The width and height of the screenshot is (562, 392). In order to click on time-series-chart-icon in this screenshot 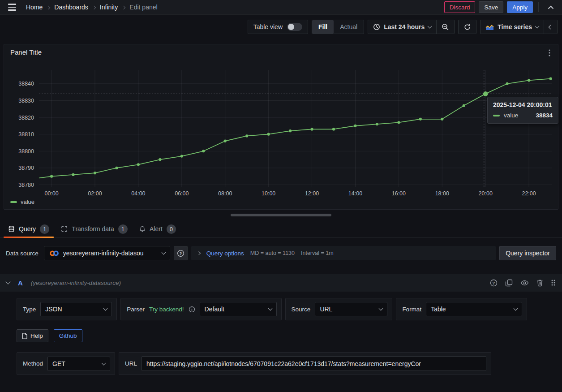, I will do `click(490, 27)`.